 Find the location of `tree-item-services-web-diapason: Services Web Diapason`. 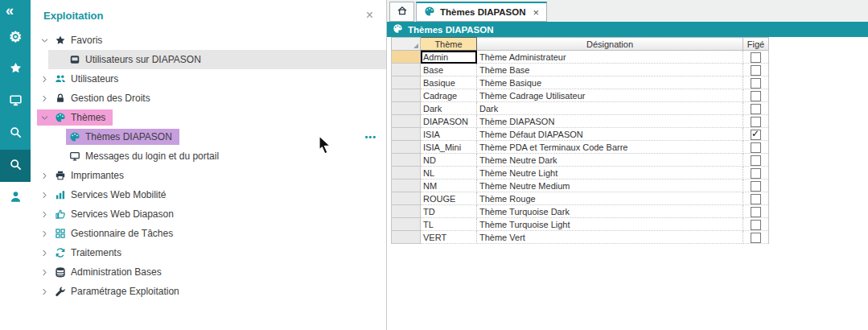

tree-item-services-web-diapason: Services Web Diapason is located at coordinates (208, 214).